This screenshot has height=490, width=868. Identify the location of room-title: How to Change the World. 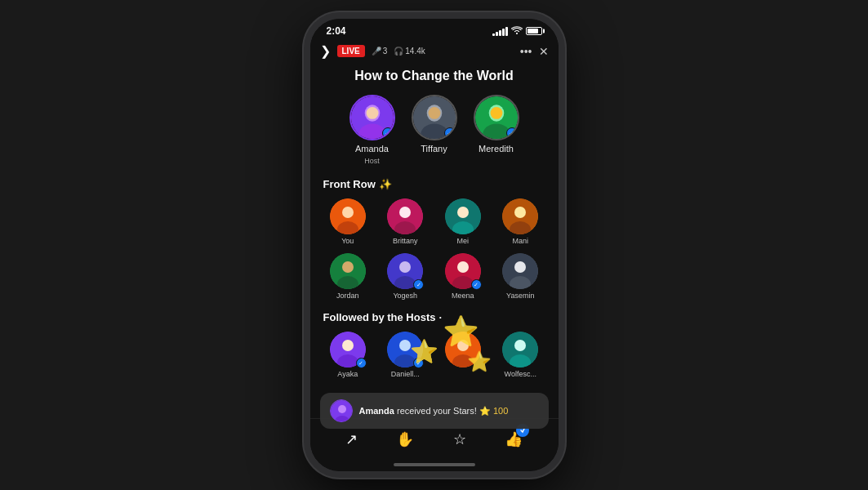
(434, 76).